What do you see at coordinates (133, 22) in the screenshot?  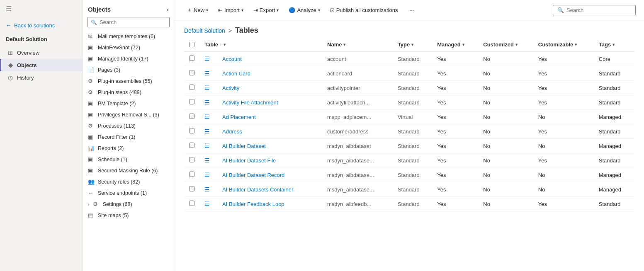 I see `objects-search-input` at bounding box center [133, 22].